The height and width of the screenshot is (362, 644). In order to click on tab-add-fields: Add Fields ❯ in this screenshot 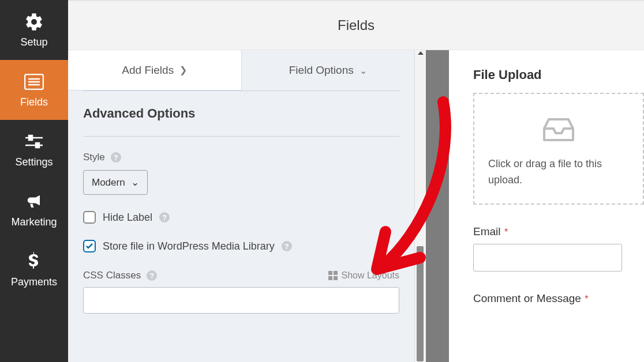, I will do `click(155, 70)`.